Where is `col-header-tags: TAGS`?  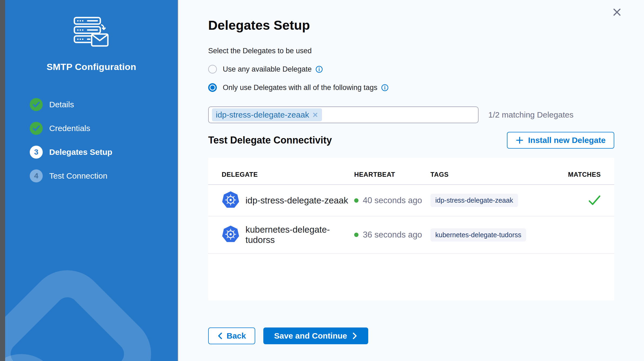 col-header-tags: TAGS is located at coordinates (499, 175).